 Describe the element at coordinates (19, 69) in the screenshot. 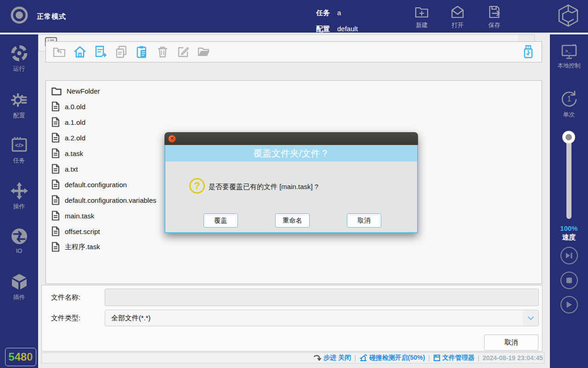

I see `sidebar-item-label: 运行` at that location.